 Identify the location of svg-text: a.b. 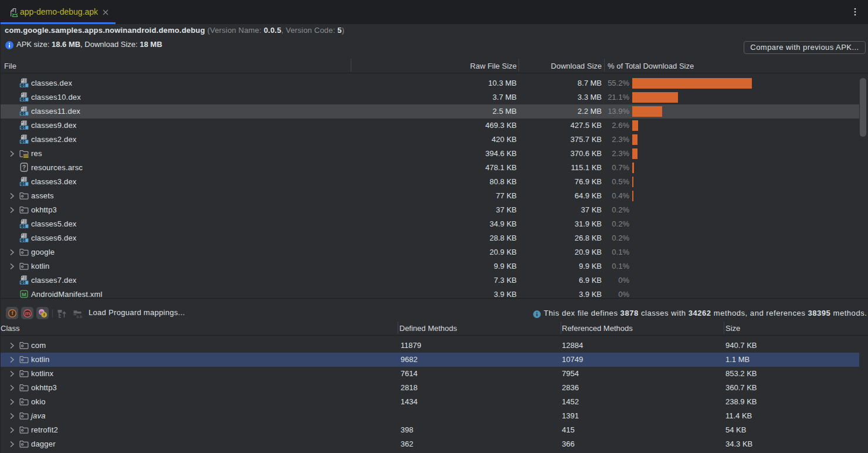
(79, 317).